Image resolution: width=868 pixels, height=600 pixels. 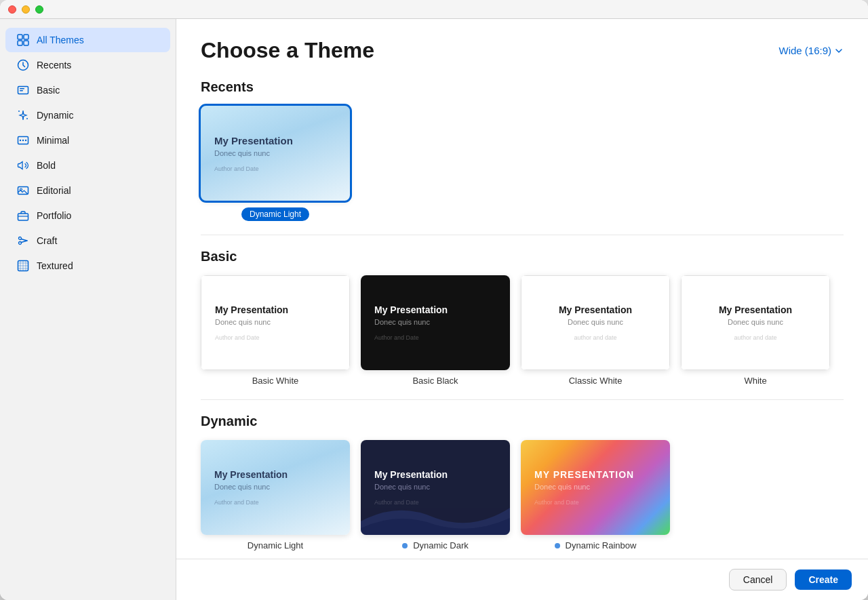 What do you see at coordinates (758, 580) in the screenshot?
I see `cancel-button: Cancel` at bounding box center [758, 580].